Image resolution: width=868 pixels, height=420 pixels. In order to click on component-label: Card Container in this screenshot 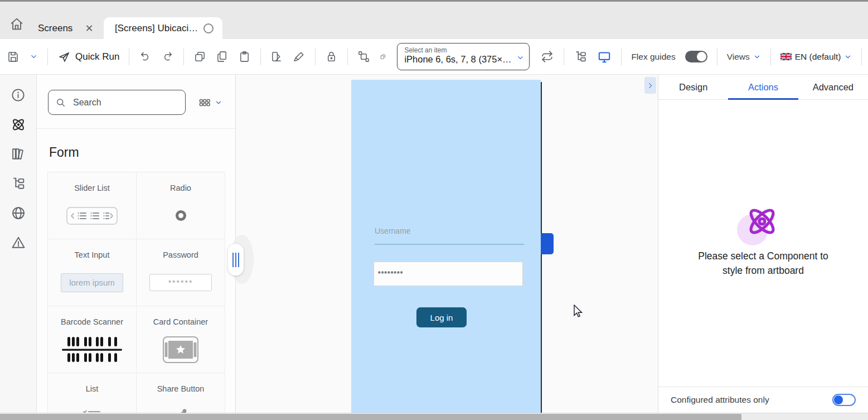, I will do `click(181, 322)`.